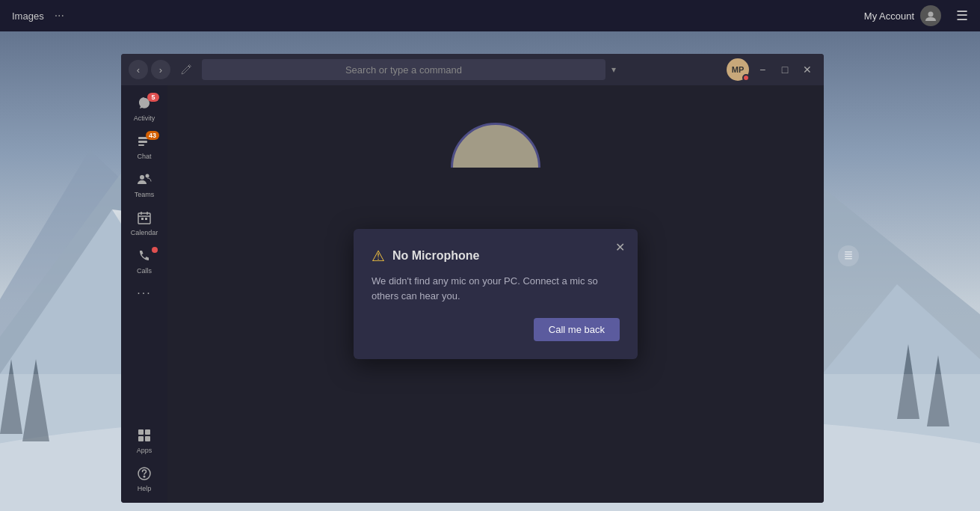 This screenshot has height=511, width=980. Describe the element at coordinates (144, 147) in the screenshot. I see `sidebar-item-chat: Chat 43` at that location.